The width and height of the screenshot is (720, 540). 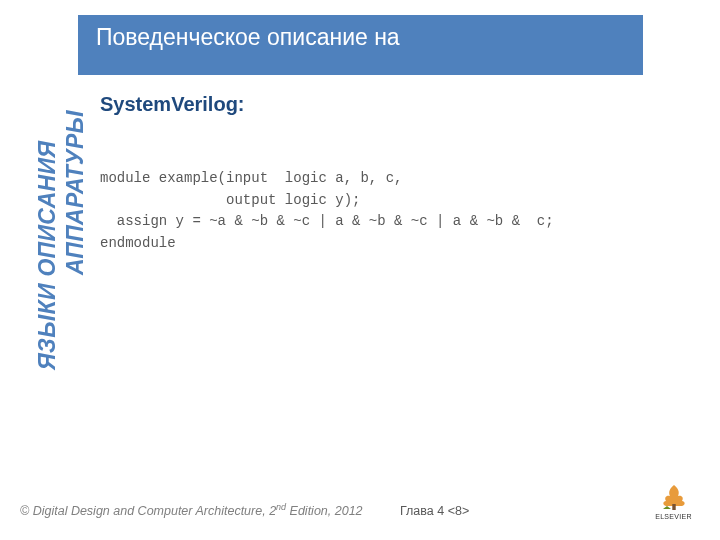 What do you see at coordinates (360, 45) in the screenshot?
I see `title-banner: Поведенческое описание на` at bounding box center [360, 45].